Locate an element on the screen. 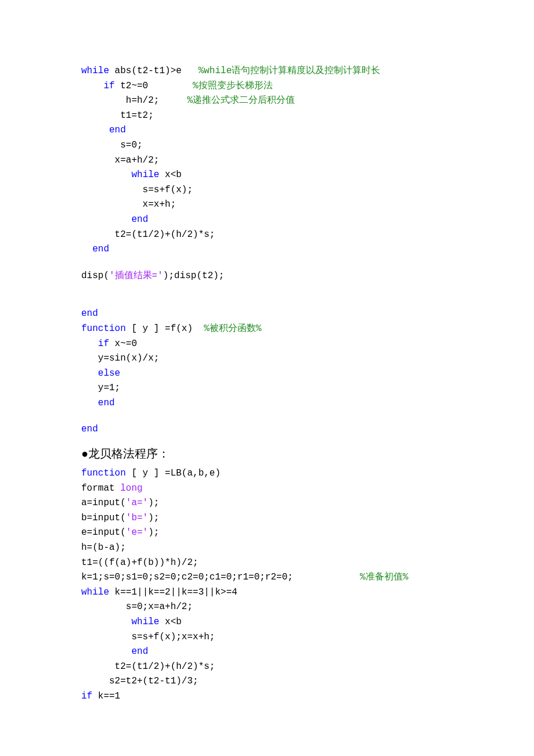 This screenshot has height=756, width=534. code-line-b1-1: if t2~=0 %按照变步长梯形法 is located at coordinates (267, 87).